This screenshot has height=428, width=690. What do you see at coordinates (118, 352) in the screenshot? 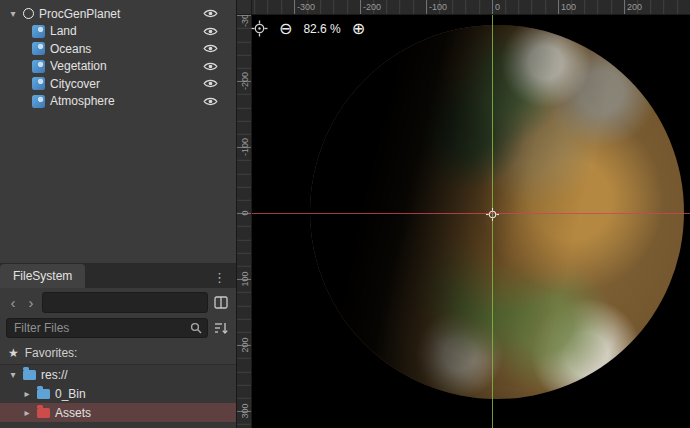
I see `favorites-section: ★ Favorites:` at bounding box center [118, 352].